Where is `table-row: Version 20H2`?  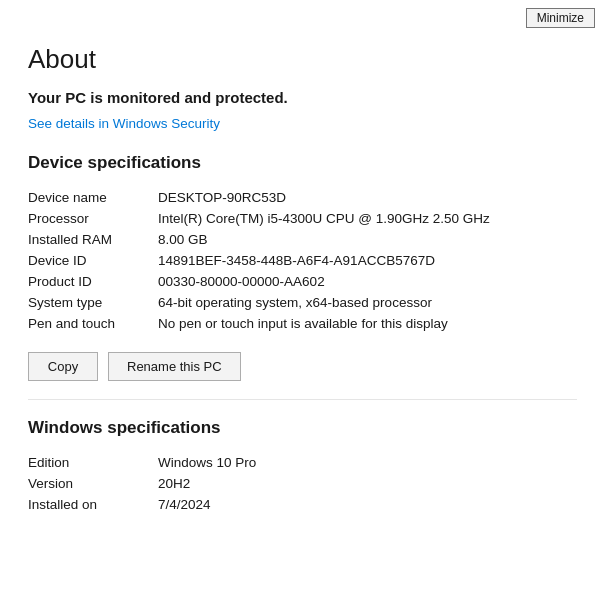 table-row: Version 20H2 is located at coordinates (302, 484).